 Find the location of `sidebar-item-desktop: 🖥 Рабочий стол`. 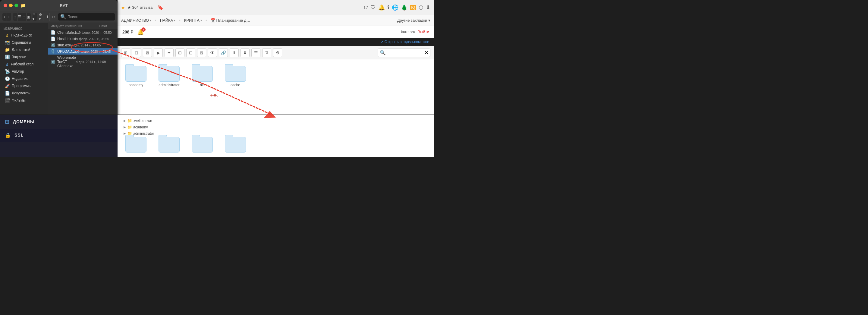

sidebar-item-desktop: 🖥 Рабочий стол is located at coordinates (24, 64).